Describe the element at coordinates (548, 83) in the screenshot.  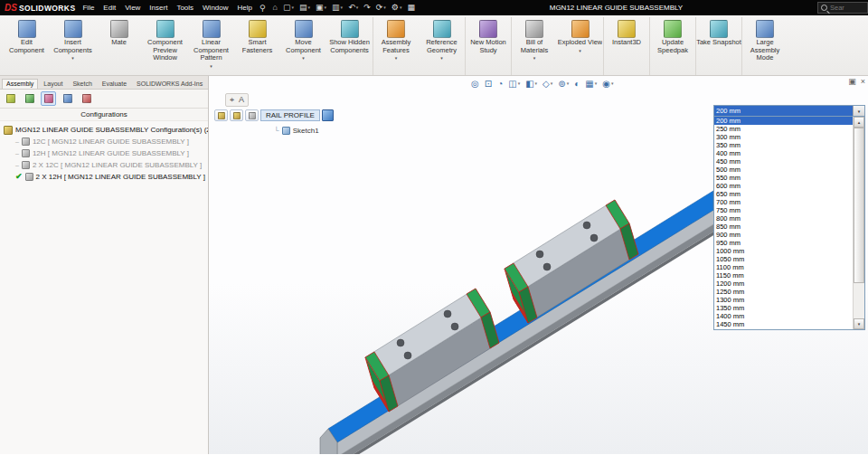
I see `heads-up-button: ◇` at that location.